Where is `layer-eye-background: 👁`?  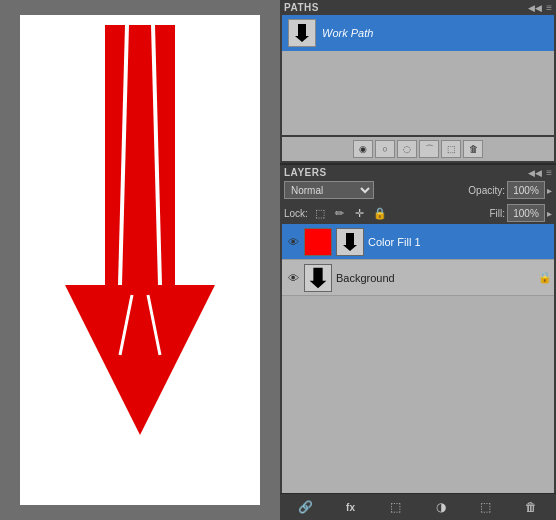
layer-eye-background: 👁 is located at coordinates (293, 278).